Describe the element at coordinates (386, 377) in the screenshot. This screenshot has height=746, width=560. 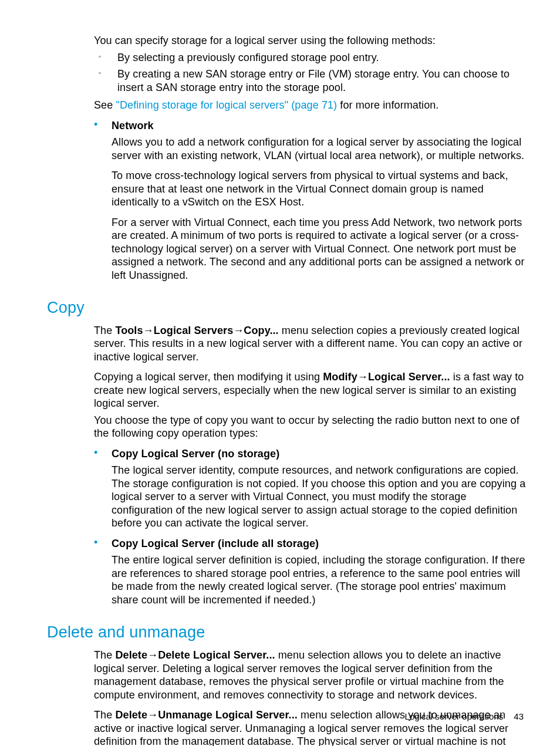
I see `menu-path: Modify→Logical Server...` at that location.